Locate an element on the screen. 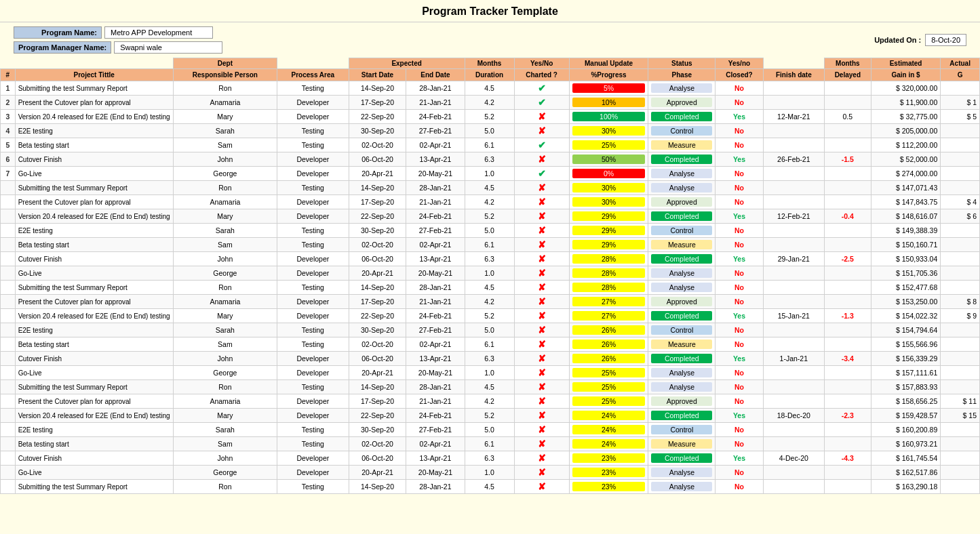 This screenshot has width=980, height=534. start-date: 22-Sep-20 is located at coordinates (377, 117).